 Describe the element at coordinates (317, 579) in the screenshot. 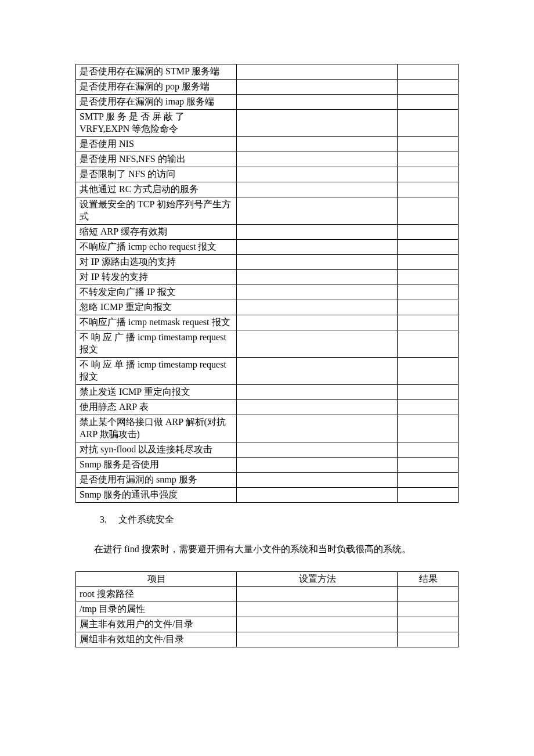

I see `table-header-cell: 设置方法` at that location.